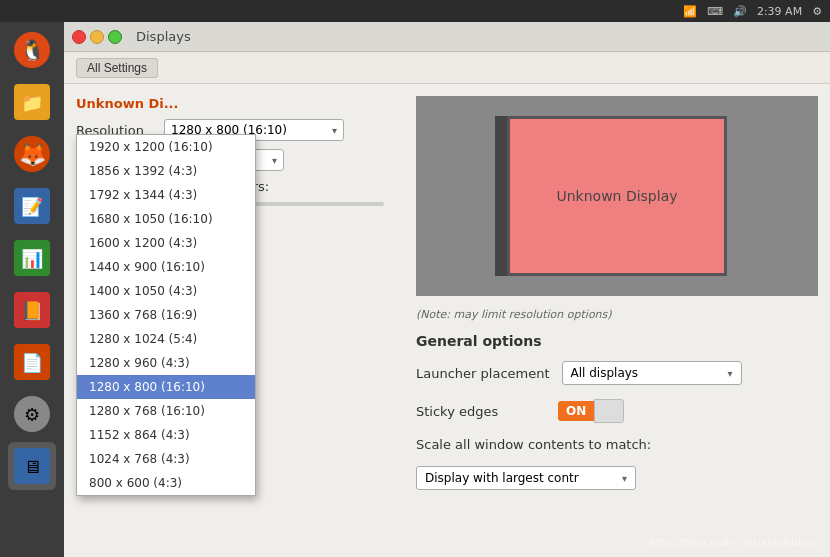  I want to click on scale-contents-dropdown: Display with largest contr ▾, so click(526, 478).